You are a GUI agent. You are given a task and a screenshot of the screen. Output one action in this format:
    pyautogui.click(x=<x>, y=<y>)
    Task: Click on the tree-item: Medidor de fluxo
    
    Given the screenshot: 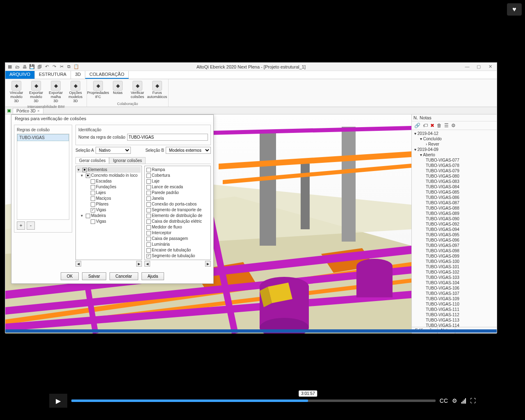 What is the action you would take?
    pyautogui.click(x=178, y=227)
    